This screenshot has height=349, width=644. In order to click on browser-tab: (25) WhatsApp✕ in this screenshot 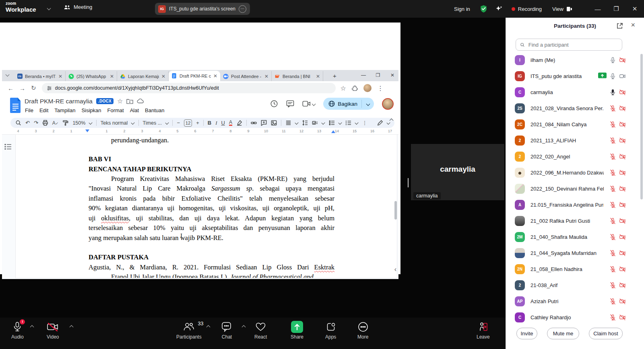, I will do `click(91, 76)`.